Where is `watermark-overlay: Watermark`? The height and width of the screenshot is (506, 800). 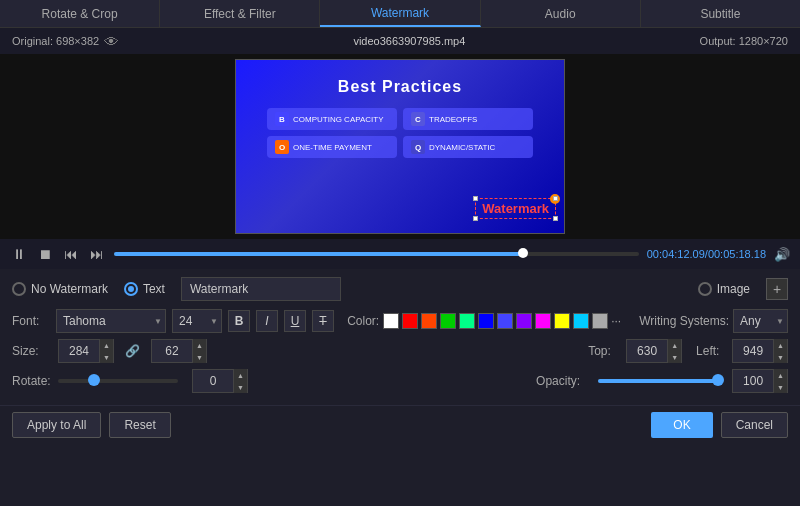 watermark-overlay: Watermark is located at coordinates (516, 208).